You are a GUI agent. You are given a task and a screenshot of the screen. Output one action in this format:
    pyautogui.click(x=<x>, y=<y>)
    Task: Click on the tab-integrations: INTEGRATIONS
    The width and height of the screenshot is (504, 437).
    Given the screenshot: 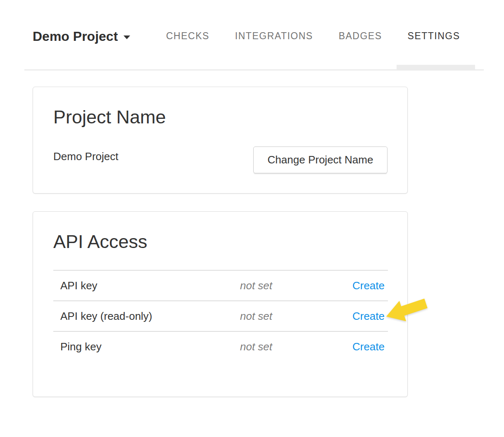 What is the action you would take?
    pyautogui.click(x=274, y=36)
    